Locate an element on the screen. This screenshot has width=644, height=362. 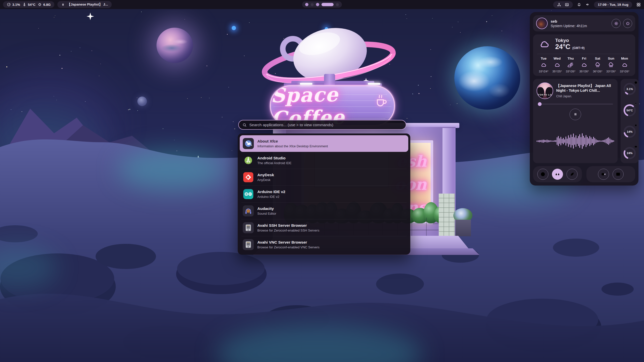
system-tray-pill is located at coordinates (563, 5).